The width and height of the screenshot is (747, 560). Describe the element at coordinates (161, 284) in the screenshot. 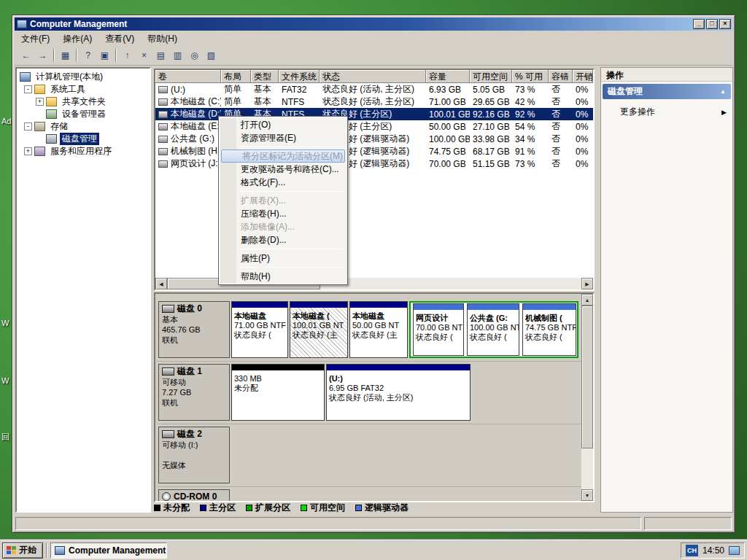

I see `scroll-left-arrow: ◀` at that location.